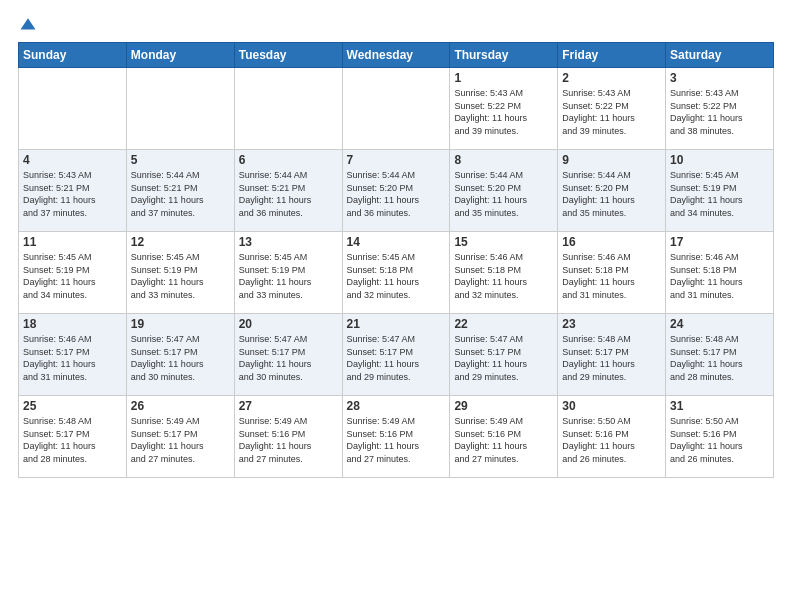 This screenshot has width=792, height=612. What do you see at coordinates (504, 355) in the screenshot?
I see `calendar-cell: 22Sunrise: 5:47 AM Sunset: 5:17 PM Dayli…` at bounding box center [504, 355].